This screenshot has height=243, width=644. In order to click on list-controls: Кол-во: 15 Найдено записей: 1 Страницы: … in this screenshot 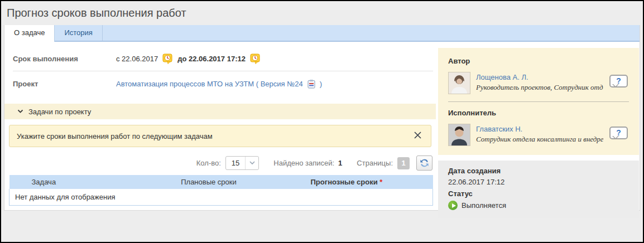, I will do `click(219, 163)`.